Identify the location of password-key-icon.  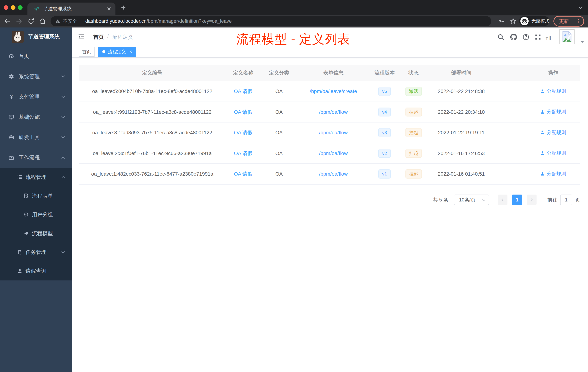
(501, 21).